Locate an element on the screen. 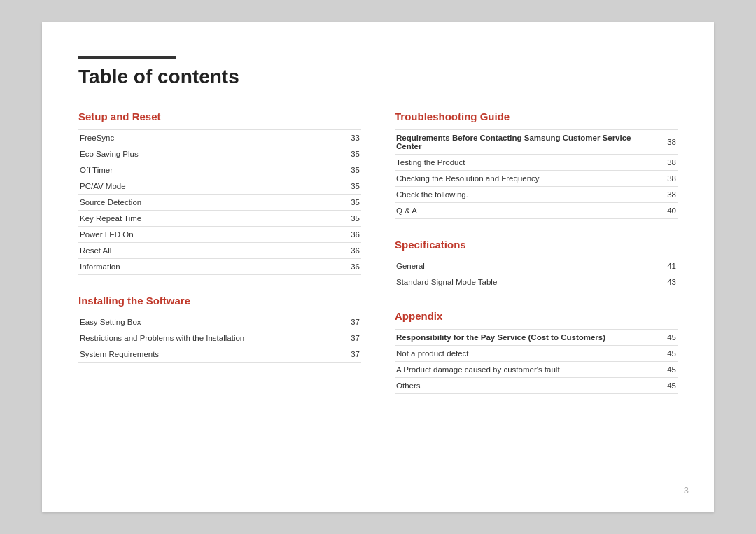 The width and height of the screenshot is (756, 534). toc-item-label: FreeSync is located at coordinates (209, 137).